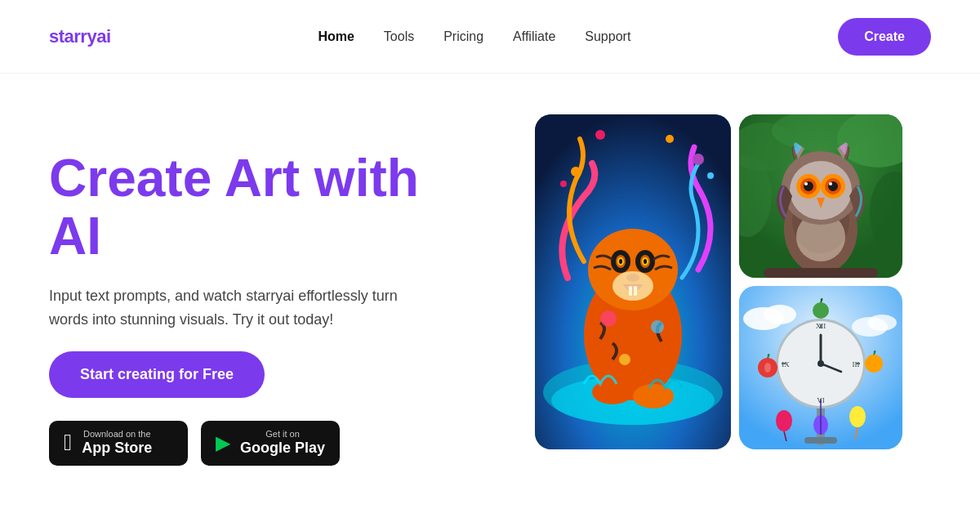 Image resolution: width=980 pixels, height=509 pixels. I want to click on tiger-image, so click(633, 282).